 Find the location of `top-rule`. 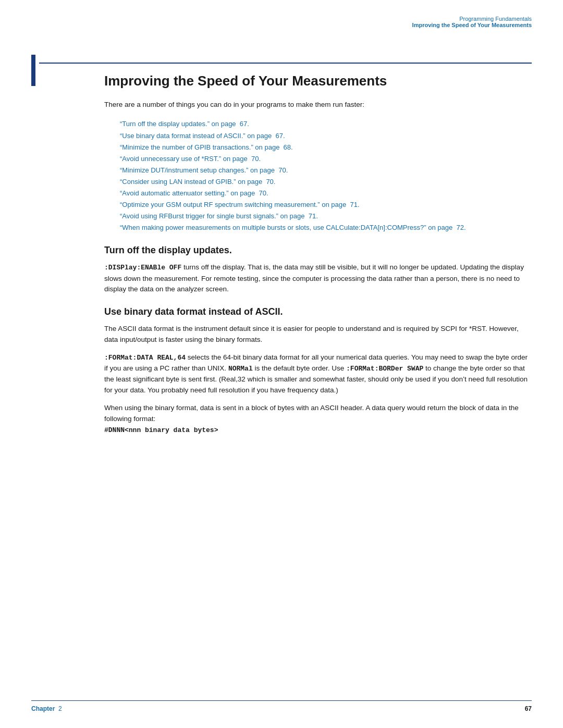

top-rule is located at coordinates (286, 63).